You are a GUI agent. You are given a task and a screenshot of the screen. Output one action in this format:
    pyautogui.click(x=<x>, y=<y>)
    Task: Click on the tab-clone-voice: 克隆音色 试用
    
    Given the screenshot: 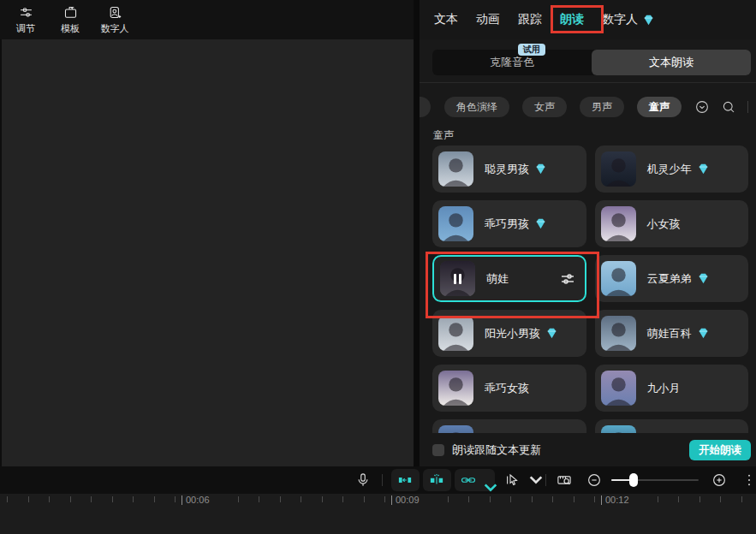 What is the action you would take?
    pyautogui.click(x=512, y=62)
    